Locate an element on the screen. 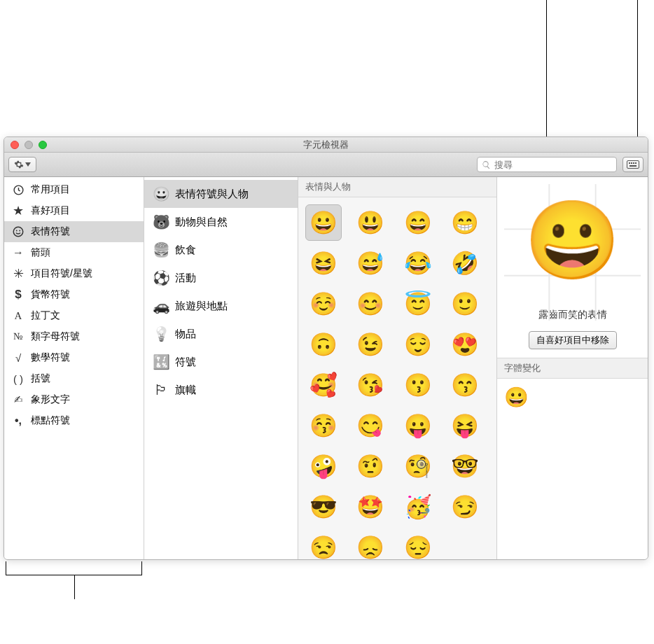 This screenshot has width=654, height=644. emoji-cell: 😚 is located at coordinates (323, 426).